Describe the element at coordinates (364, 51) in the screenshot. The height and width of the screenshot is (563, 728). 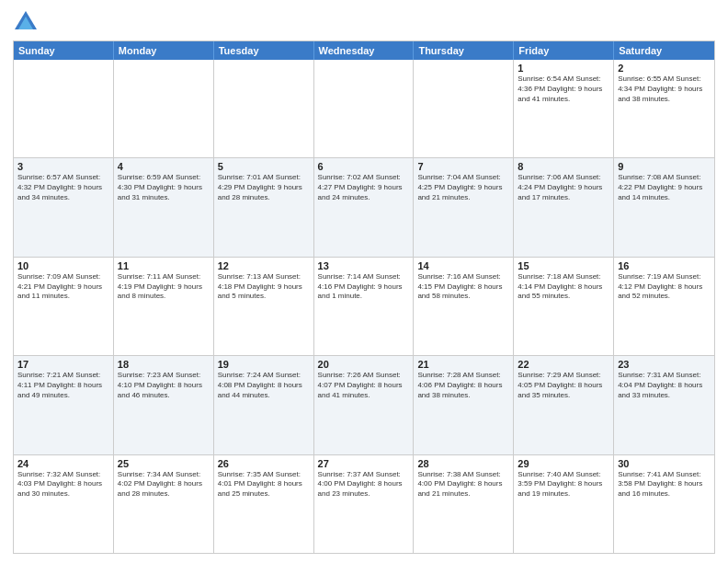
I see `calendar-header: SundayMondayTuesdayWednesdayThursdayFrid…` at that location.